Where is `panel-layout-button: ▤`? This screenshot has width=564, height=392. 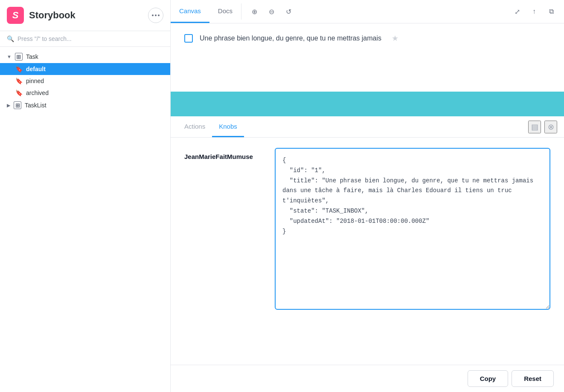 panel-layout-button: ▤ is located at coordinates (535, 127).